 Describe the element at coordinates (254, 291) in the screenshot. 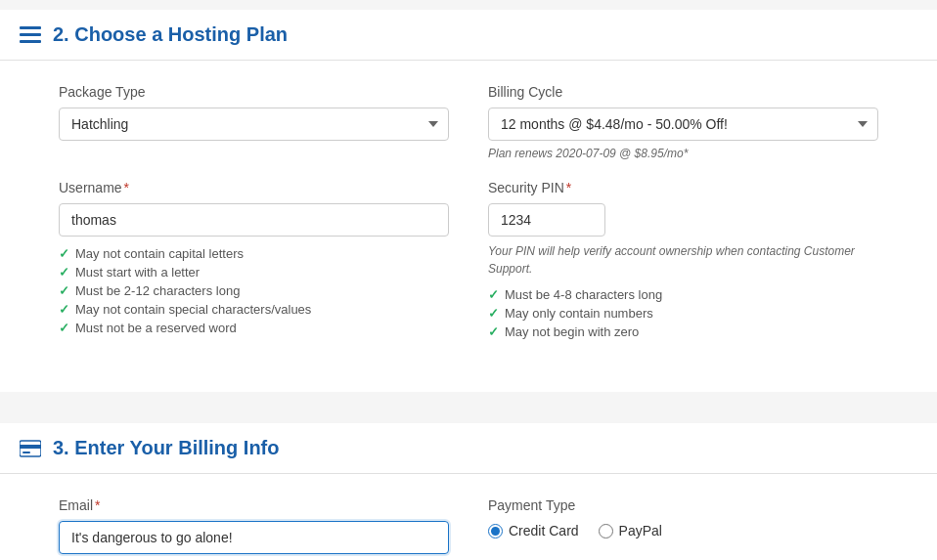

I see `username-validations: ✓May not contain capital letters ✓Must s…` at that location.